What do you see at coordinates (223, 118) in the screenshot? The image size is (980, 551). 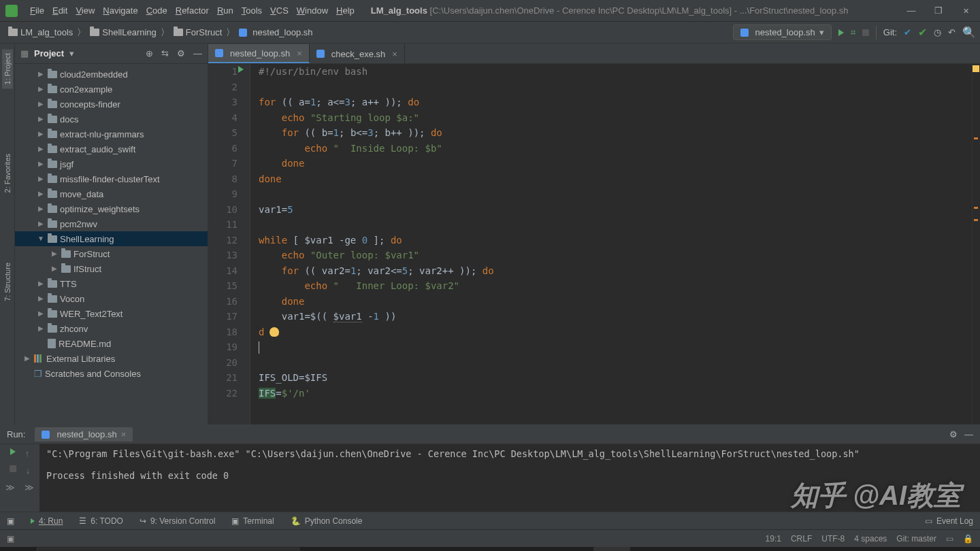 I see `gutter-line-number: 4` at bounding box center [223, 118].